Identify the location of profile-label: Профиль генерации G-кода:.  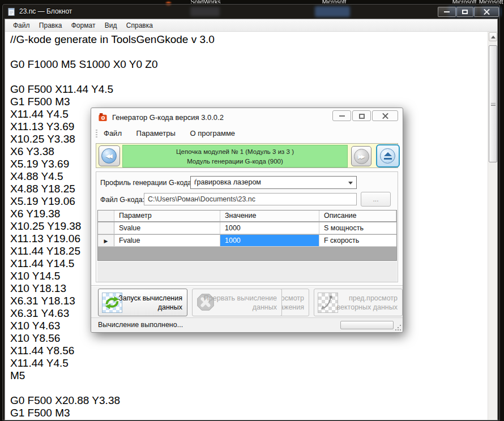
(147, 183).